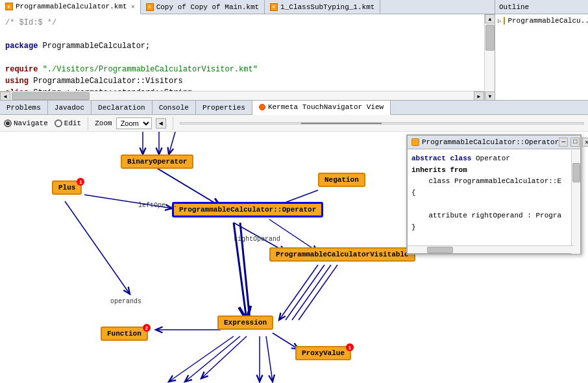  Describe the element at coordinates (489, 57) in the screenshot. I see `editor-scrollbar-vertical: ▲ ▼` at that location.